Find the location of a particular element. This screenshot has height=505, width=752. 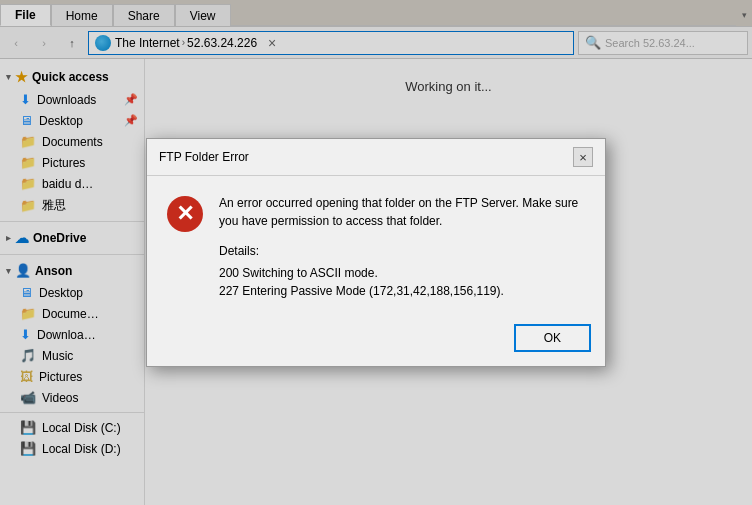

modal-title: FTP Folder Error is located at coordinates (204, 157).